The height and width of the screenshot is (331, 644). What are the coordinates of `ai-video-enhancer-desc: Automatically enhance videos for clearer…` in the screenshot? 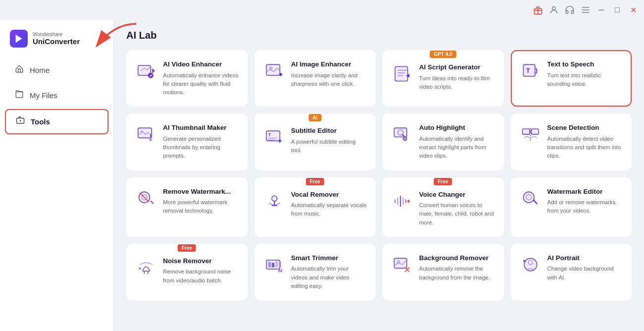 It's located at (201, 84).